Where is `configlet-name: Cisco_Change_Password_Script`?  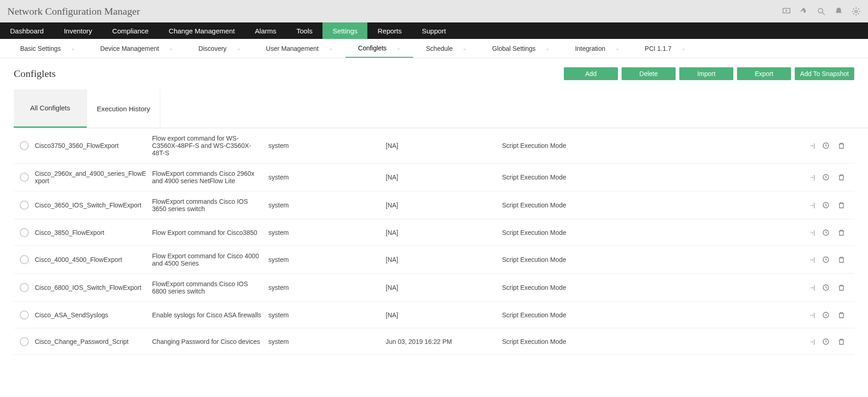
configlet-name: Cisco_Change_Password_Script is located at coordinates (93, 342).